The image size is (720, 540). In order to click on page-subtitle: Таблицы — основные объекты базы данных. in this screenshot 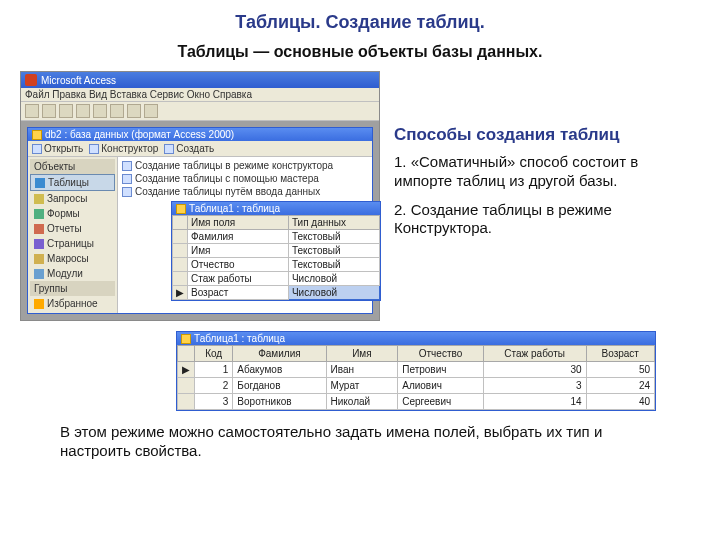, I will do `click(360, 52)`.